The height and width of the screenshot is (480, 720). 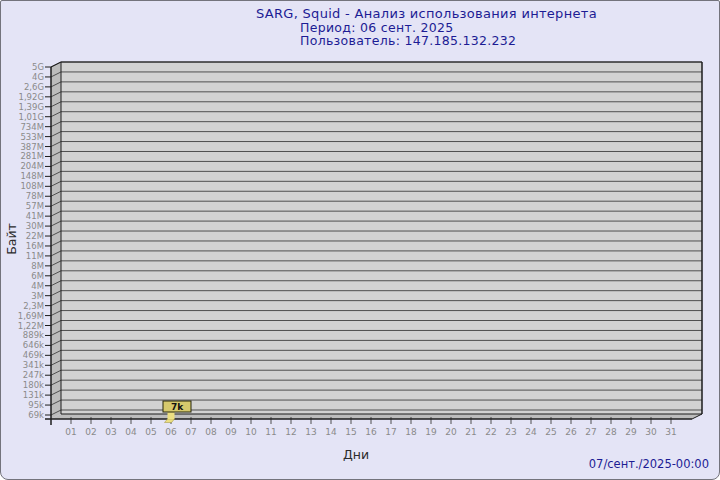 What do you see at coordinates (38, 67) in the screenshot?
I see `y-tick-label: 5G` at bounding box center [38, 67].